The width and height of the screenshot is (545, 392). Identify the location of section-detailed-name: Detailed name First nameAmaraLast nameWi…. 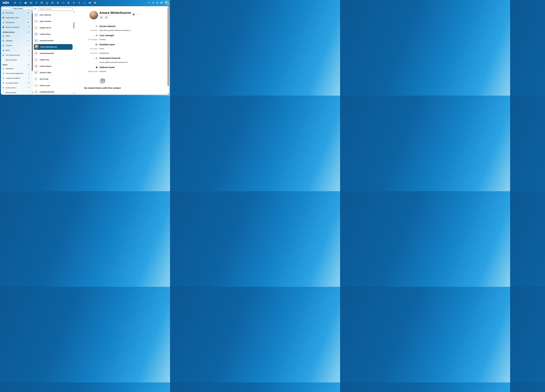
(121, 48).